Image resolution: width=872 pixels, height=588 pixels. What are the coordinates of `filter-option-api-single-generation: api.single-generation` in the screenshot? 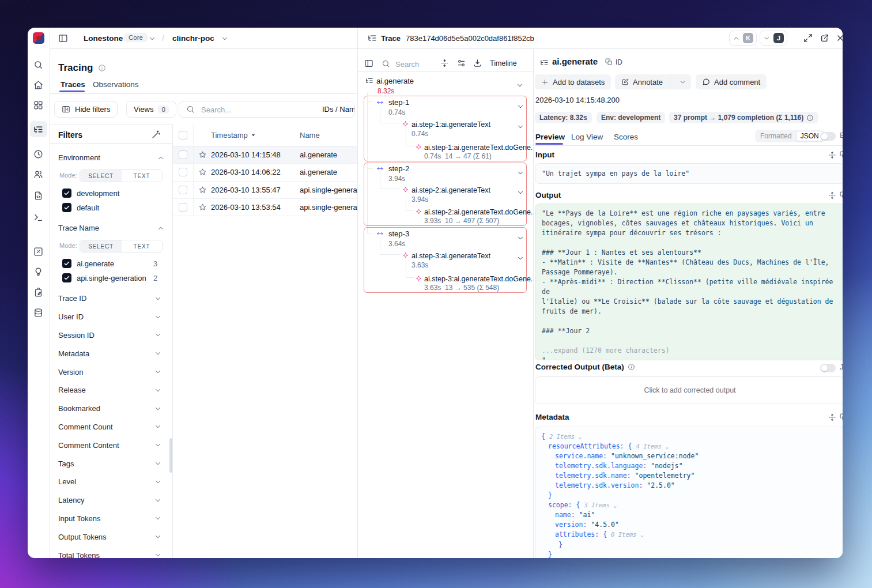 It's located at (112, 278).